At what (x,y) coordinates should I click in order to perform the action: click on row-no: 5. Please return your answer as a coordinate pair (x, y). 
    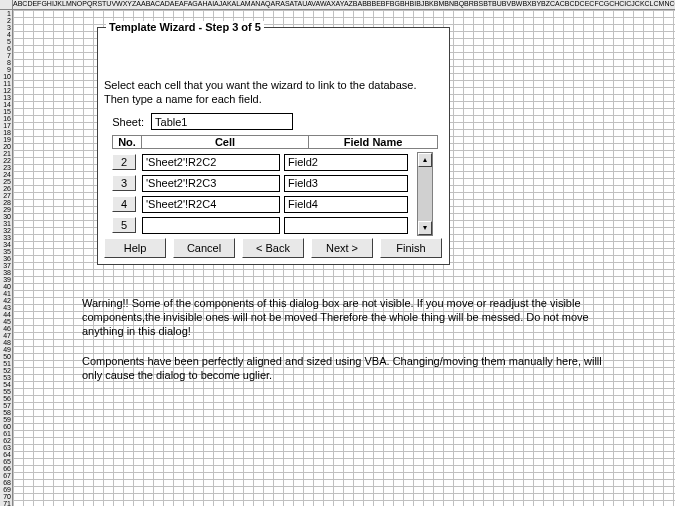
    Looking at the image, I should click on (124, 225).